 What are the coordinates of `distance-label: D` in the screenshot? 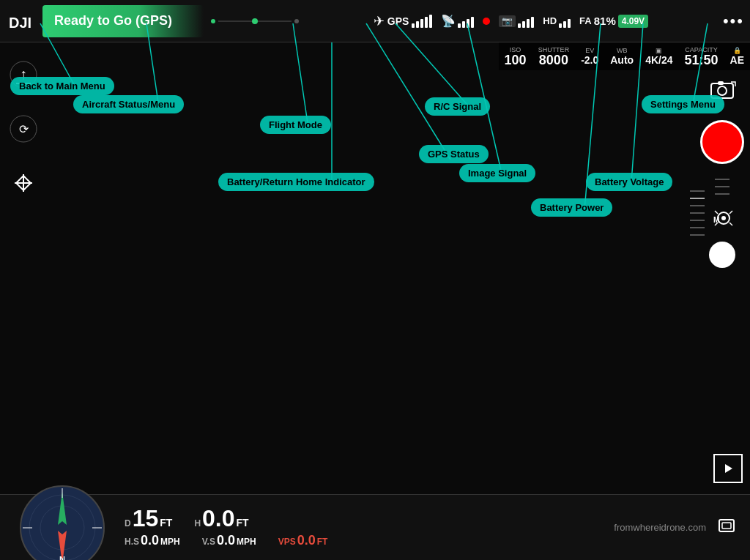 It's located at (127, 523).